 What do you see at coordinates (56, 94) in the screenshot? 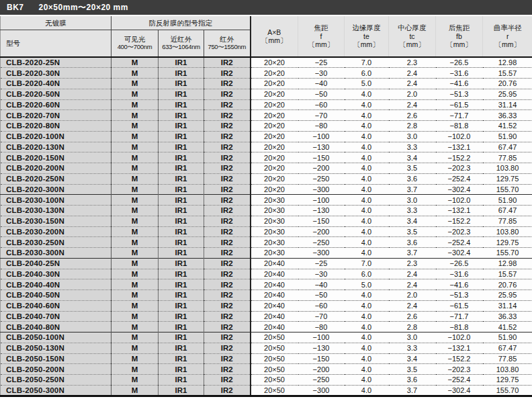
I see `model-cell: CLB-2020-50N` at bounding box center [56, 94].